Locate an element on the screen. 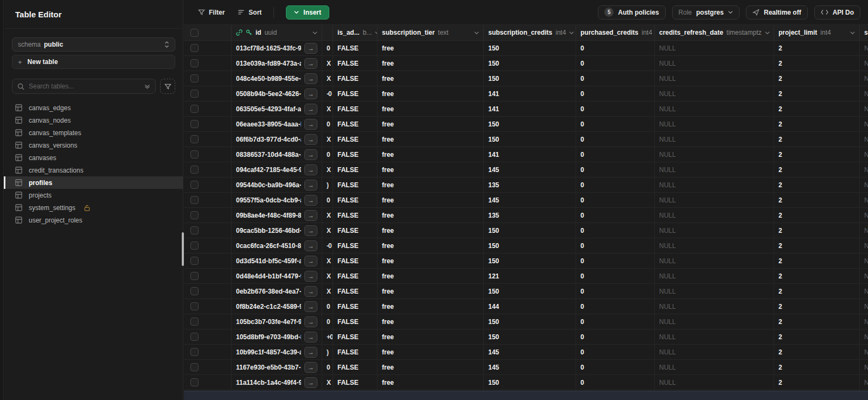 The width and height of the screenshot is (868, 400). sidebar-item-canvases: canvases is located at coordinates (93, 157).